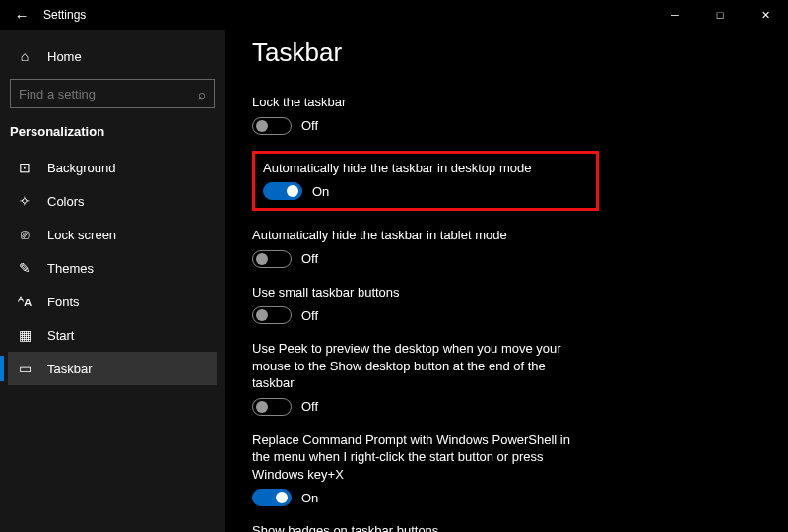  I want to click on maximize-button: □, so click(720, 15).